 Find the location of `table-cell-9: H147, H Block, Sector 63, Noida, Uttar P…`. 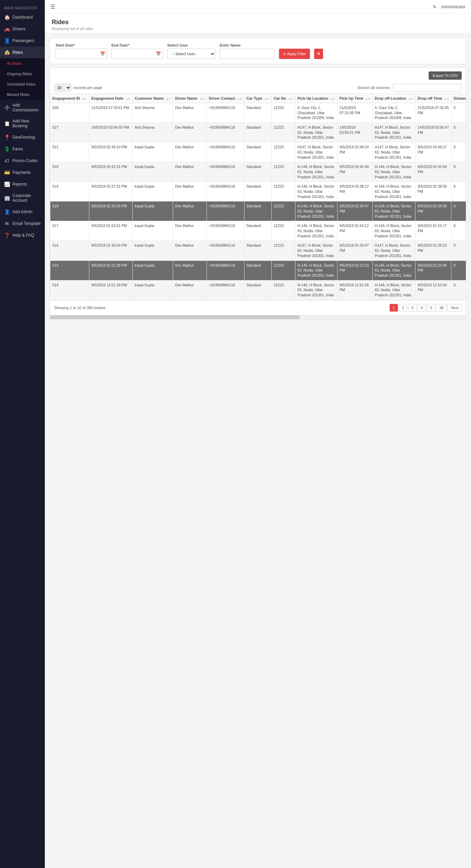

table-cell-9: H147, H Block, Sector 63, Noida, Uttar P… is located at coordinates (394, 152).